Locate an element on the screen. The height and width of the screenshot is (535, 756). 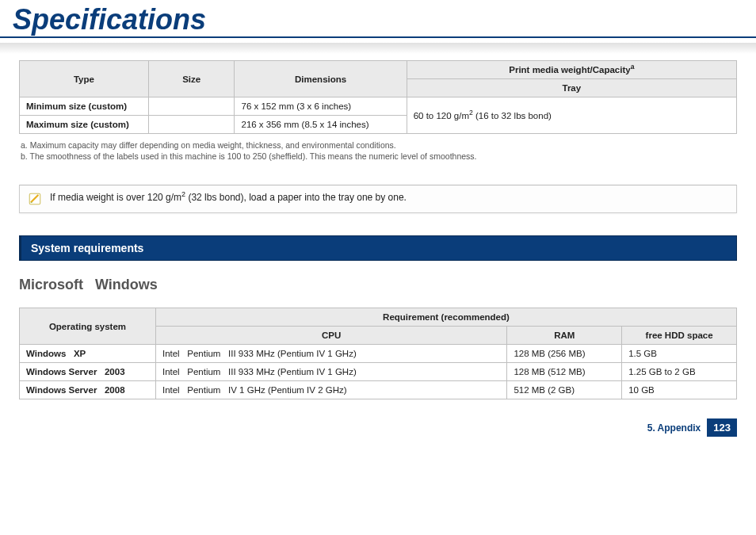
cell-dim: 76 x 152 mm (3 x 6 inches) is located at coordinates (320, 106).